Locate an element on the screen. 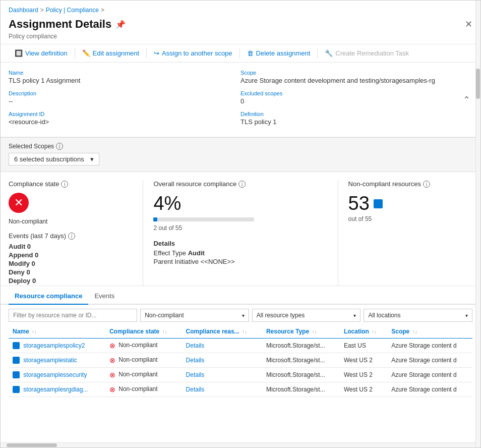 This screenshot has width=481, height=448. col-reason-sort: ↑↓ is located at coordinates (245, 332).